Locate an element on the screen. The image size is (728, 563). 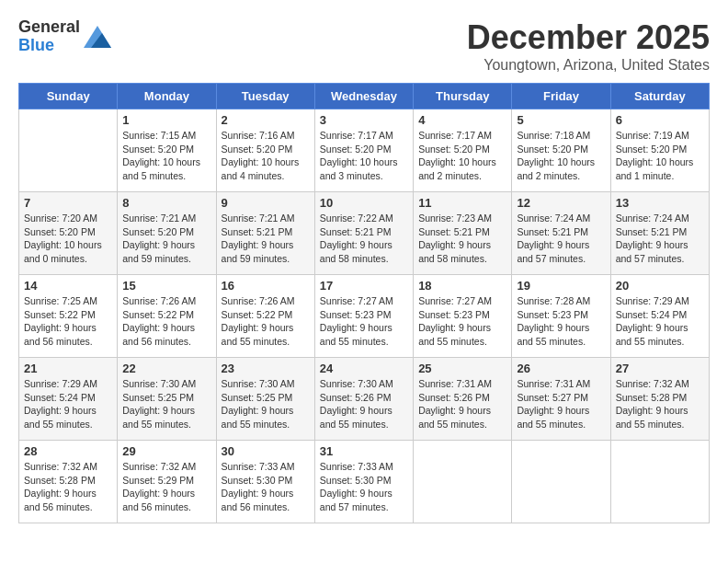
cell-content: Sunrise: 7:31 AMSunset: 5:26 PMDaylight:… is located at coordinates (462, 405).